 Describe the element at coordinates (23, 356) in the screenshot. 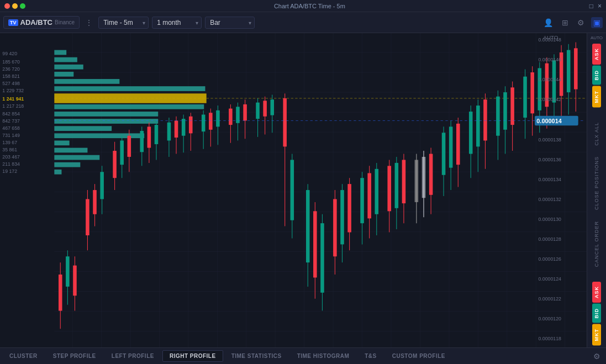

I see `tab-cluster: CLUSTER` at that location.